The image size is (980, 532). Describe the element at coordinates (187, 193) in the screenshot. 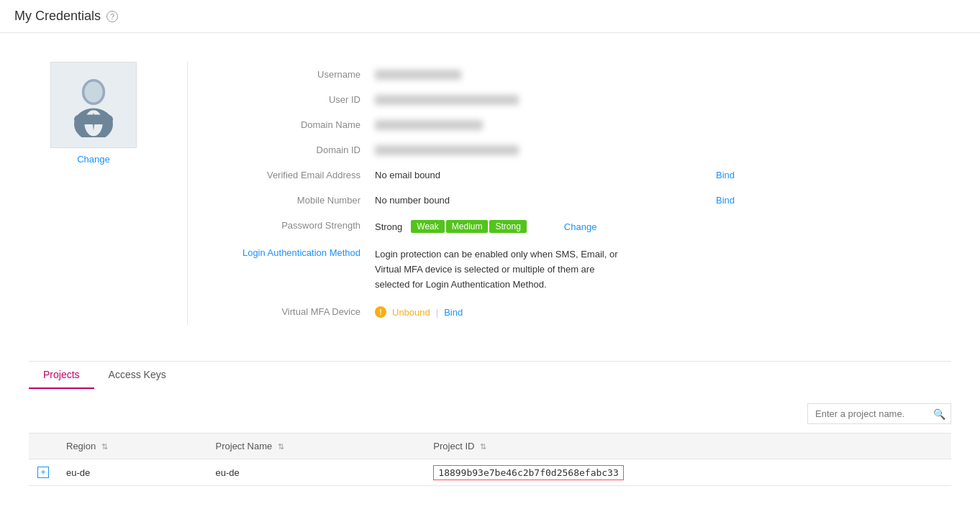

I see `vertical-divider` at that location.